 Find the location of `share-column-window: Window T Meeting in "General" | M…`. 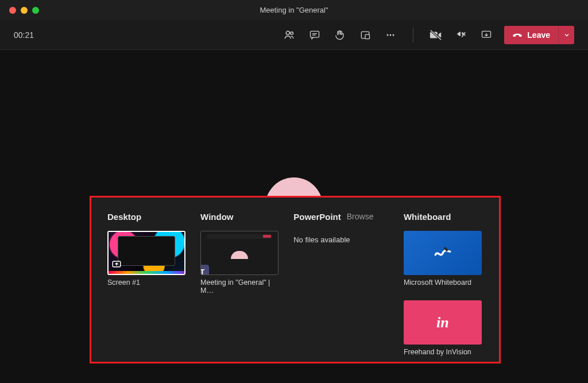

share-column-window: Window T Meeting in "General" | M… is located at coordinates (240, 283).